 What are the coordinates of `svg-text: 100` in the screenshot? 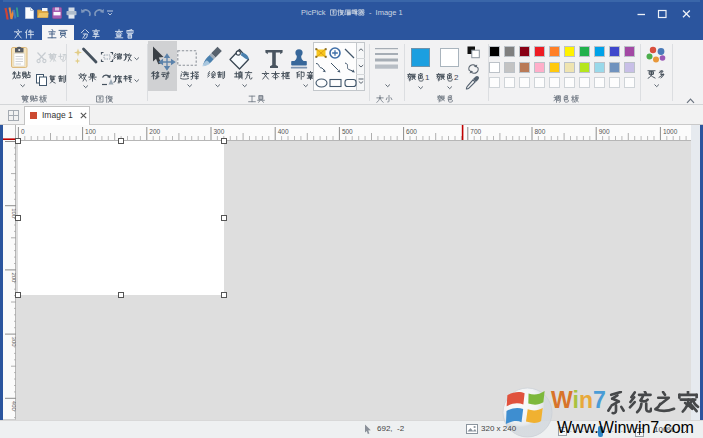 It's located at (90, 132).